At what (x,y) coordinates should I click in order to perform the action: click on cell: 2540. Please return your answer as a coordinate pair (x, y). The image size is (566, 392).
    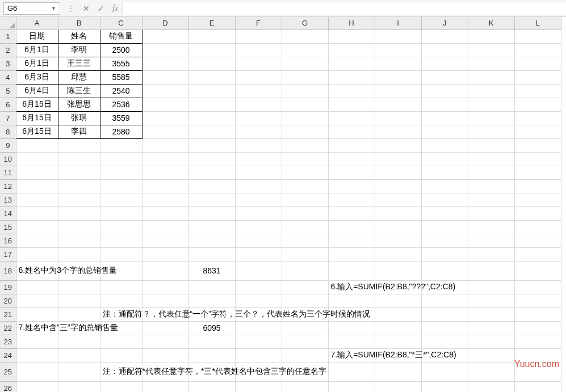
    Looking at the image, I should click on (121, 91).